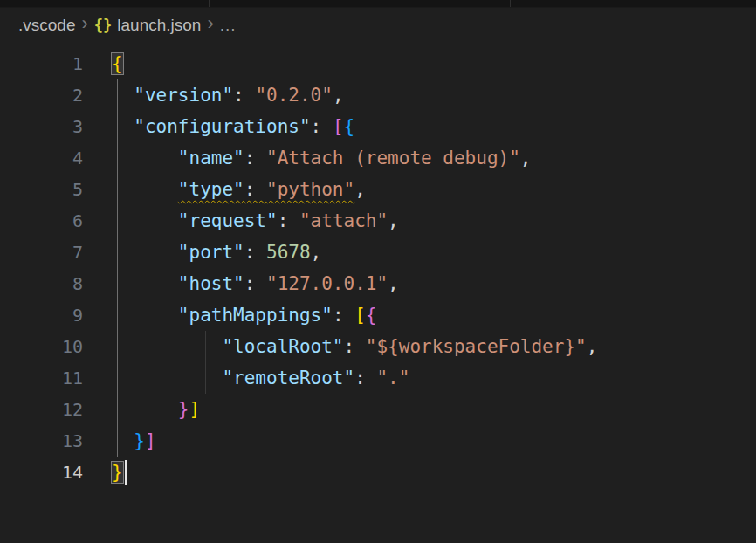  Describe the element at coordinates (378, 378) in the screenshot. I see `code-line: 11 "remoteRoot": "."` at that location.